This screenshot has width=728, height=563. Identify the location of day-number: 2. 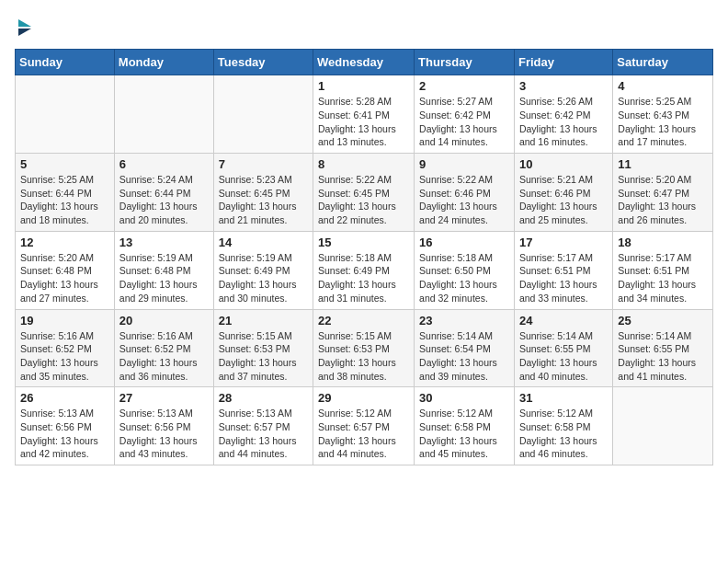
(464, 86).